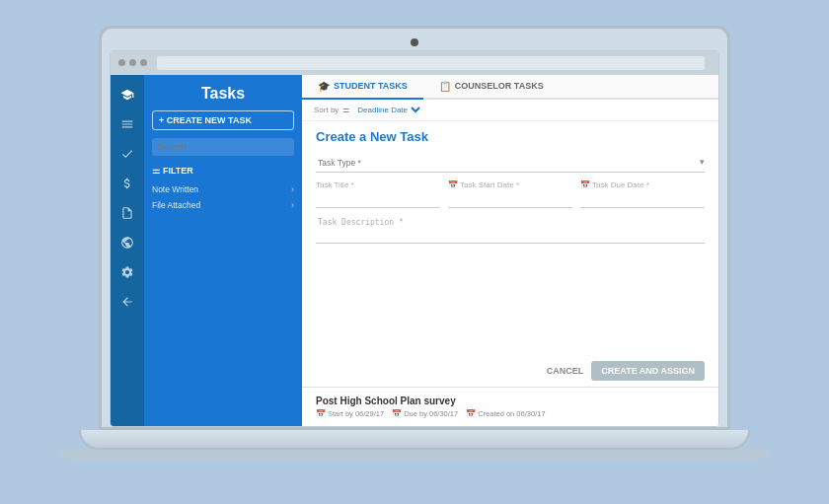  Describe the element at coordinates (389, 110) in the screenshot. I see `sort-select: Deadline Date` at that location.